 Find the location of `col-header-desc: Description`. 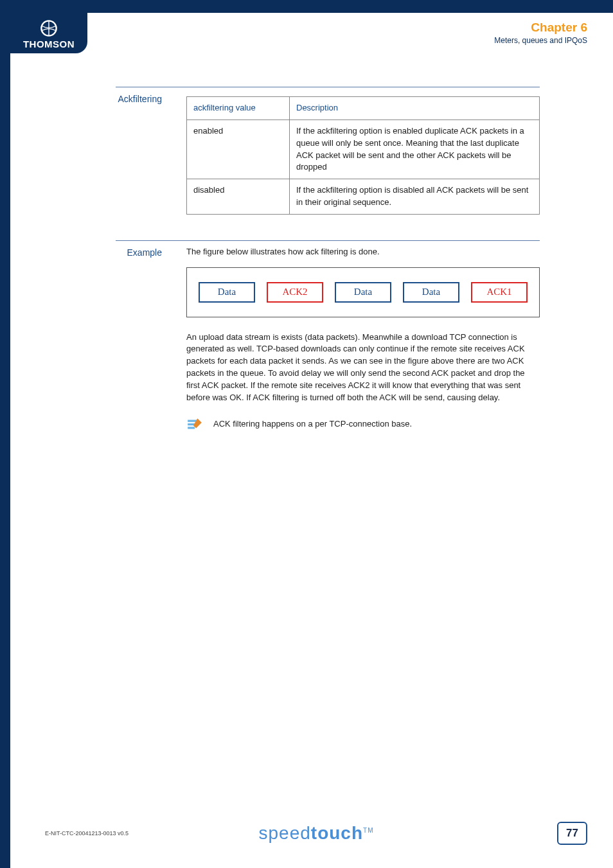

col-header-desc: Description is located at coordinates (415, 109).